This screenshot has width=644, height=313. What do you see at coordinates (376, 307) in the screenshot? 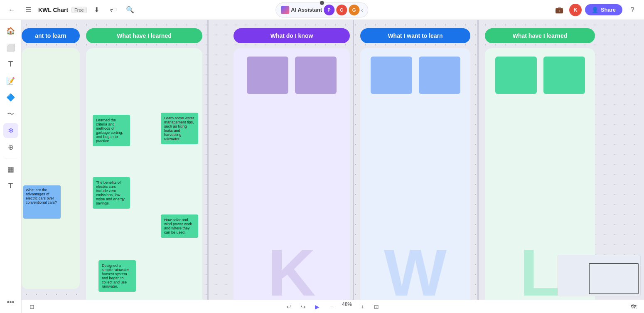
I see `fit-to-screen-button: ⊡` at bounding box center [376, 307].